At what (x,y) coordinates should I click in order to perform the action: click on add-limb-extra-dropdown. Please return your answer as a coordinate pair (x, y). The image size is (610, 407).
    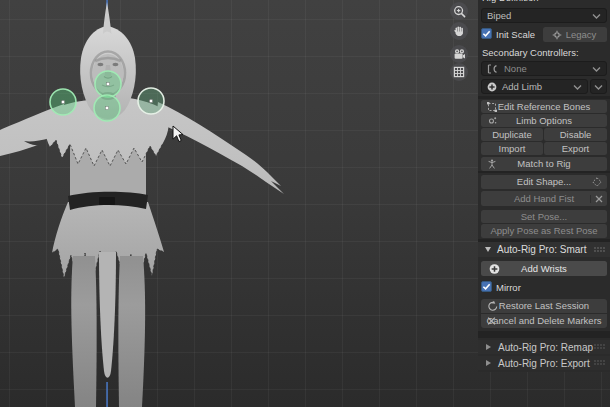
    Looking at the image, I should click on (598, 86).